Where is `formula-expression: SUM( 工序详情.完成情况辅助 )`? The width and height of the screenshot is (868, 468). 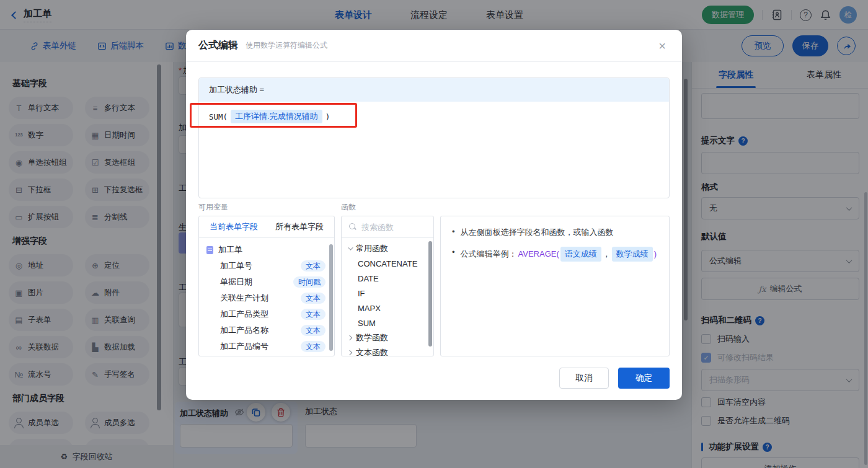
formula-expression: SUM( 工序详情.完成情况辅助 ) is located at coordinates (434, 117).